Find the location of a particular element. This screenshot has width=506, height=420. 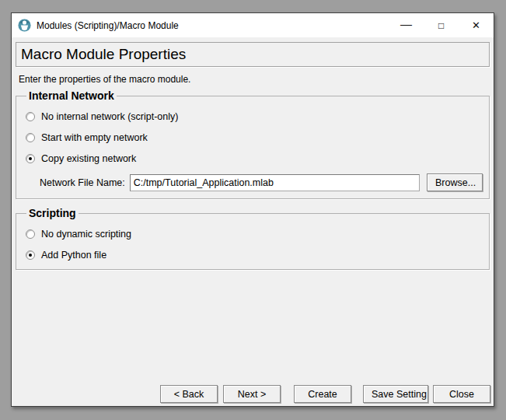

network-file-label: Network File Name: is located at coordinates (82, 183).